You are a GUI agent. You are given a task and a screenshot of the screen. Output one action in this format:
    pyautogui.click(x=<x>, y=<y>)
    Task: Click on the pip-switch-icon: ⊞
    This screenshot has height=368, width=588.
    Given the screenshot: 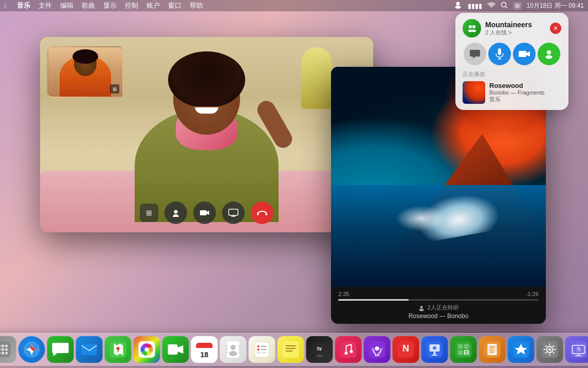 What is the action you would take?
    pyautogui.click(x=115, y=89)
    